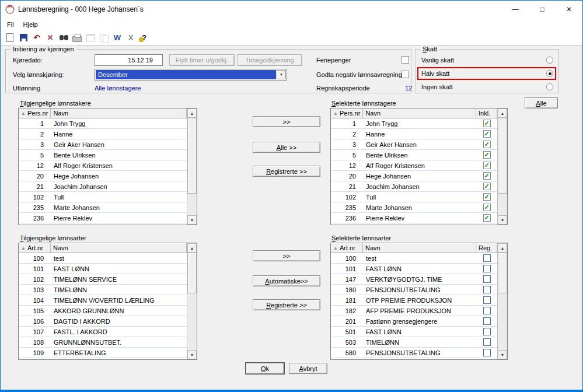 This screenshot has height=392, width=583. I want to click on list-row: 21Joachim Johansen, so click(103, 187).